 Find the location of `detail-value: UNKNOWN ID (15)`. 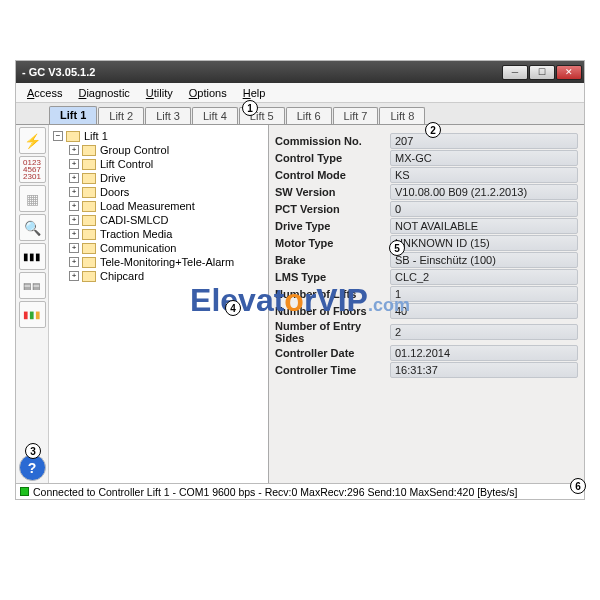

detail-value: UNKNOWN ID (15) is located at coordinates (484, 243).